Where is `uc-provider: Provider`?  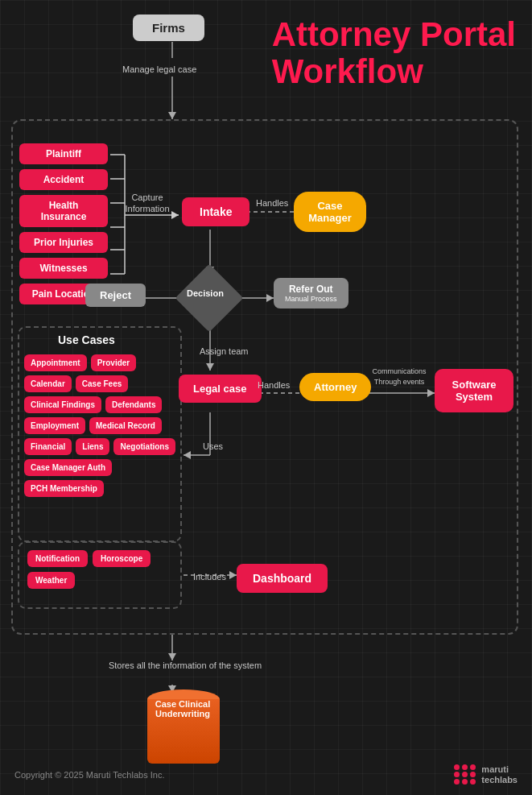
uc-provider: Provider is located at coordinates (114, 362).